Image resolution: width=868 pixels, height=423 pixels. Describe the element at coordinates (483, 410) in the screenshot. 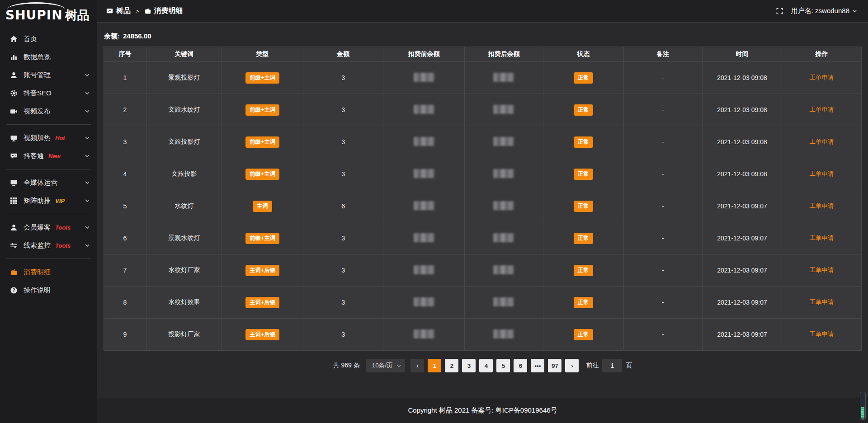

I see `footer: Copyright 树品 2021 备案号: 粤ICP备09019646号` at that location.